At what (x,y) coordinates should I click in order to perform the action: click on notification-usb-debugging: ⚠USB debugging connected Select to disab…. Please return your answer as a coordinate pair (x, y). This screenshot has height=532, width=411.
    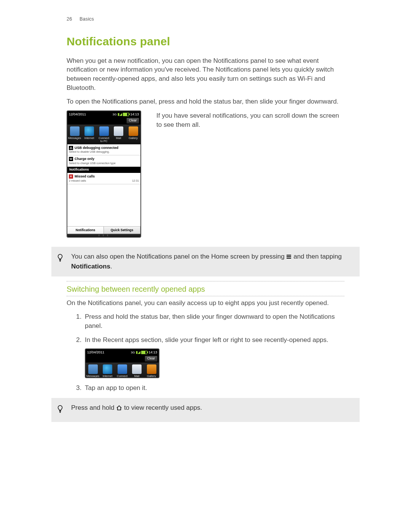
    Looking at the image, I should click on (104, 150).